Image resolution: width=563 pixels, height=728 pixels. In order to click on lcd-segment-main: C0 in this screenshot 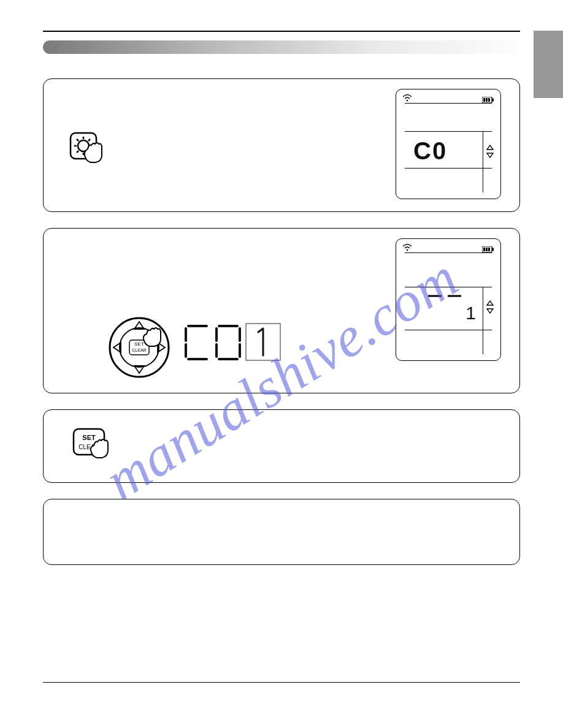, I will do `click(431, 151)`.